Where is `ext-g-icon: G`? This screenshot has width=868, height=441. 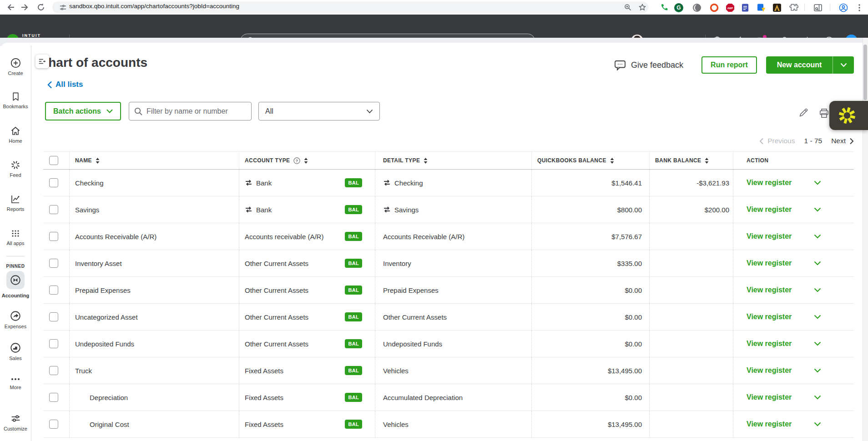 ext-g-icon: G is located at coordinates (679, 8).